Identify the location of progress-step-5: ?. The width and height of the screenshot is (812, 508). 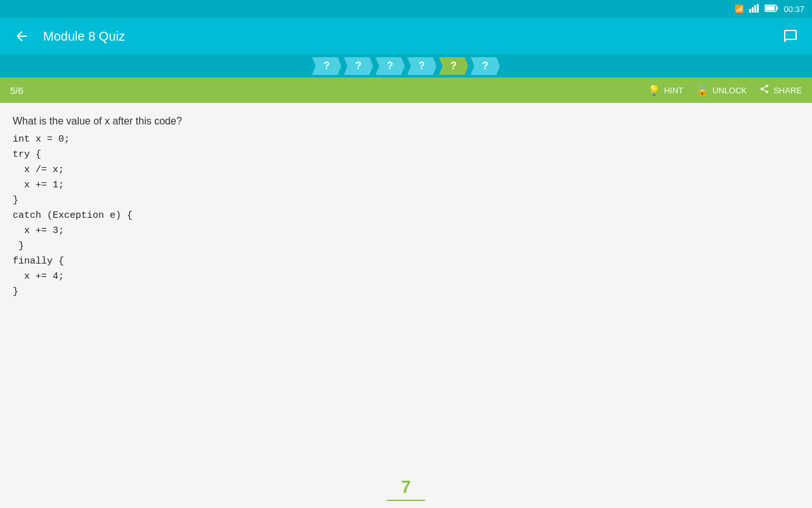
(454, 66).